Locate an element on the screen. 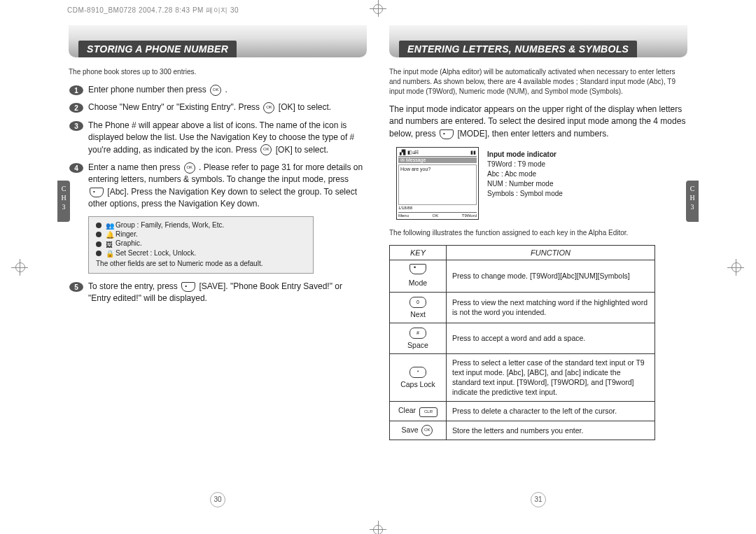  step-5: 5 To store the entry, press [SAVE]. "Pho… is located at coordinates (218, 293).